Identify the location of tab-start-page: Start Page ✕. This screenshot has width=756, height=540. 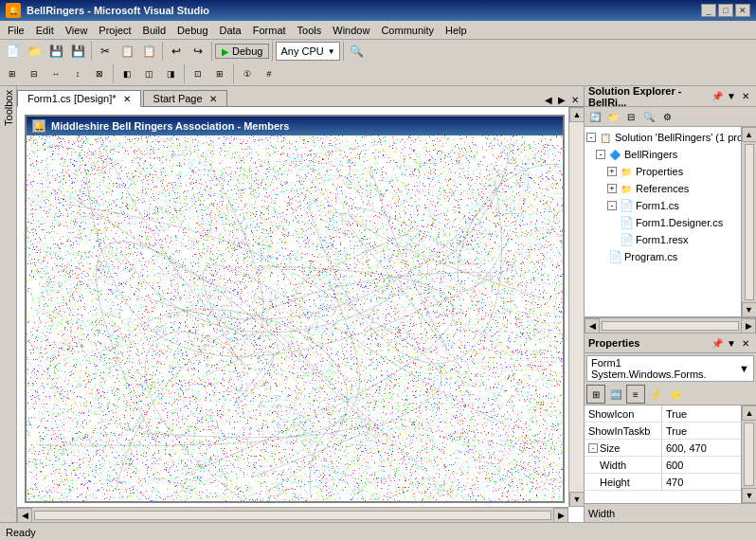
(186, 99).